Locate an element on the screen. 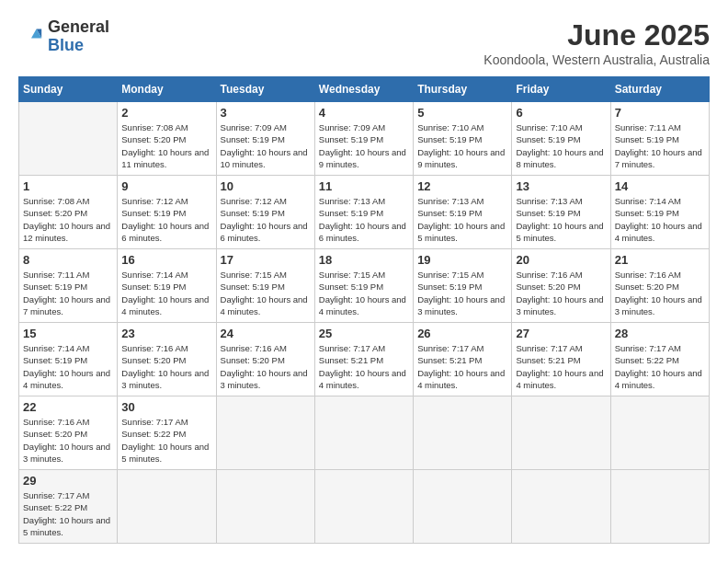 Image resolution: width=728 pixels, height=563 pixels. calendar-cell: 22Sunrise: 7:16 AMSunset: 5:20 PMDayligh… is located at coordinates (68, 433).